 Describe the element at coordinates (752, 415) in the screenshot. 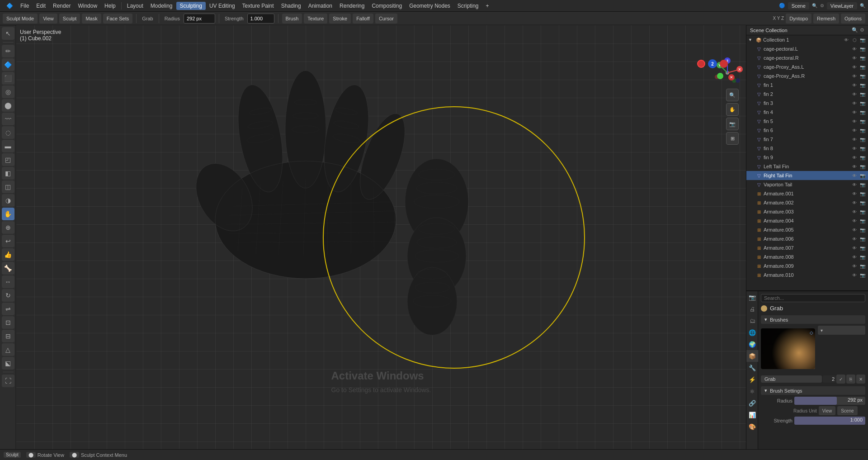

I see `prop-icon-data: 📊` at that location.